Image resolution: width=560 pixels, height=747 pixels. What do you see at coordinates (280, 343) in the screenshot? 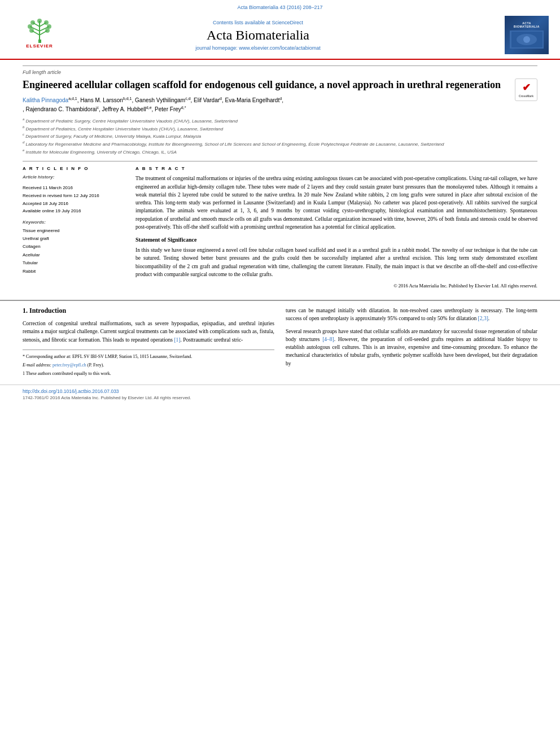
I see `intro-two-col: 1. Introduction Correction of congenital…` at bounding box center [280, 343].